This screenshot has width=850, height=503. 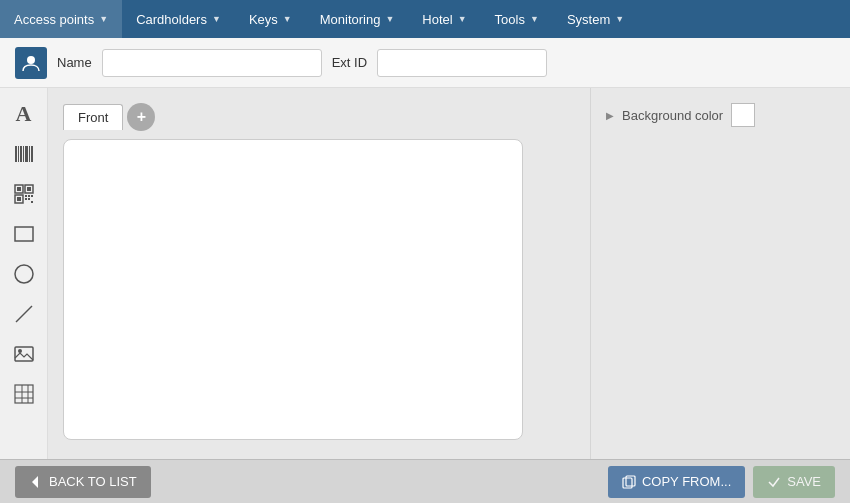 I want to click on barcode-tool-button, so click(x=24, y=154).